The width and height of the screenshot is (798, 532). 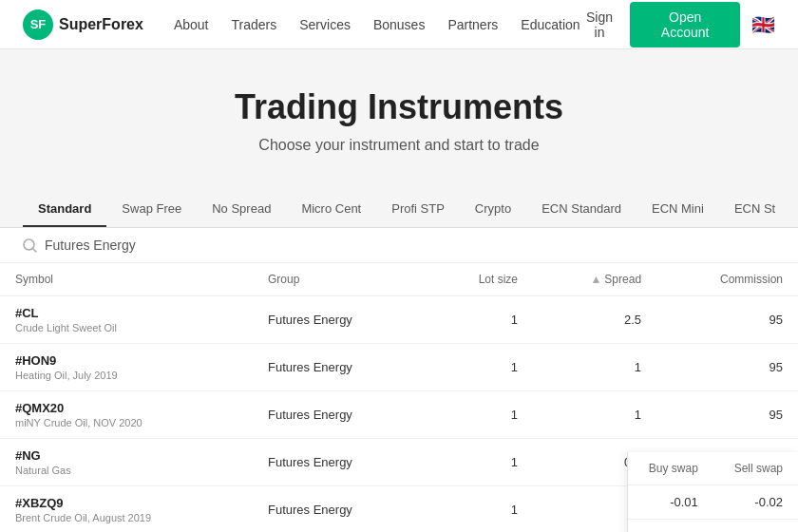 What do you see at coordinates (399, 415) in the screenshot?
I see `table-row: #QMX20 miNY Crude Oil, NOV 2020 Futures …` at bounding box center [399, 415].